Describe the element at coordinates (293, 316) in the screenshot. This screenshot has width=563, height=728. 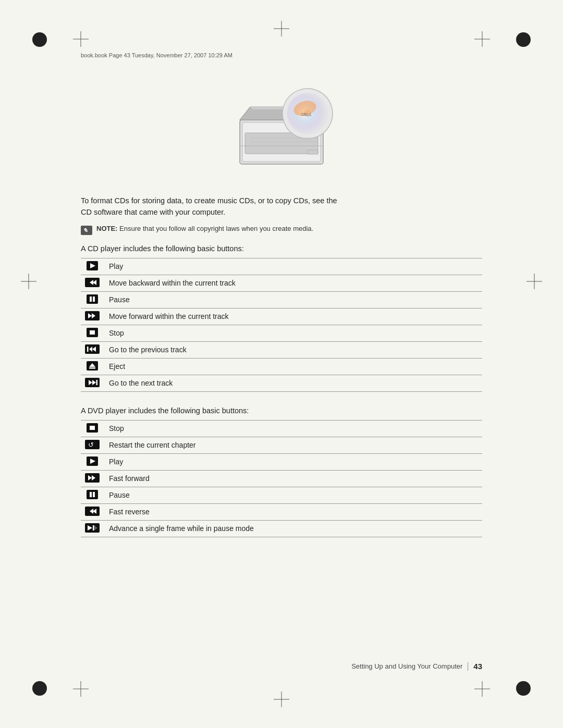
I see `button-label: Move forward within the current track` at that location.